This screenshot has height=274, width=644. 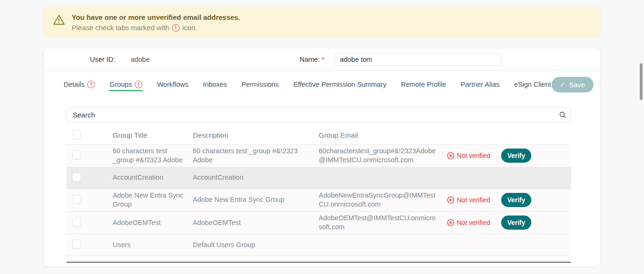 I want to click on name-input, so click(x=418, y=59).